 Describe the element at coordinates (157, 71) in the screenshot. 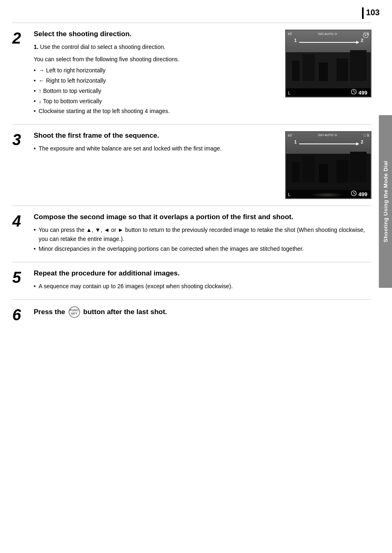

I see `bullet-item: → Left to right horizontally` at that location.